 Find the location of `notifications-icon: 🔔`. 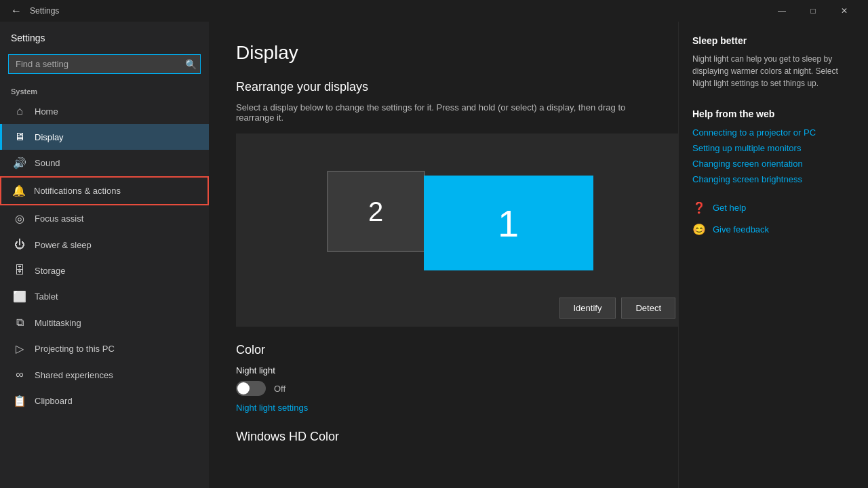

notifications-icon: 🔔 is located at coordinates (19, 191).